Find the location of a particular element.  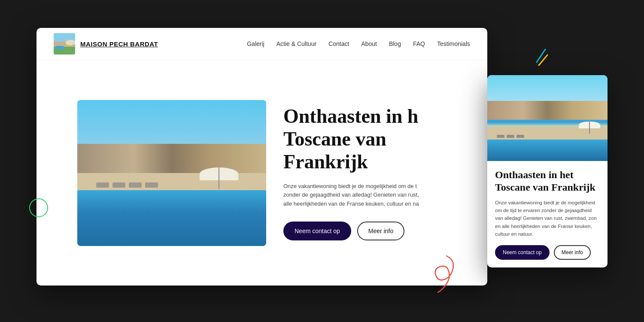

brand-name: MAISON PECH BARDAT is located at coordinates (119, 44).